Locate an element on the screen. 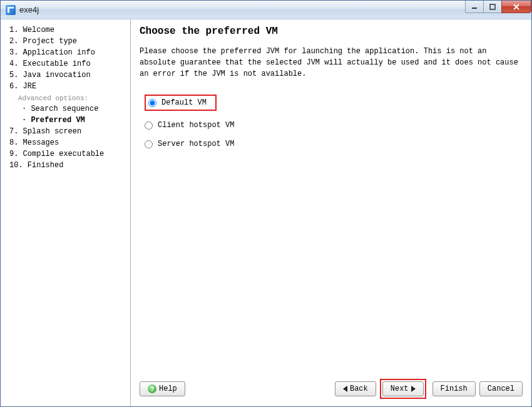  step-java-invocation: 5. Java invocation is located at coordinates (65, 75).